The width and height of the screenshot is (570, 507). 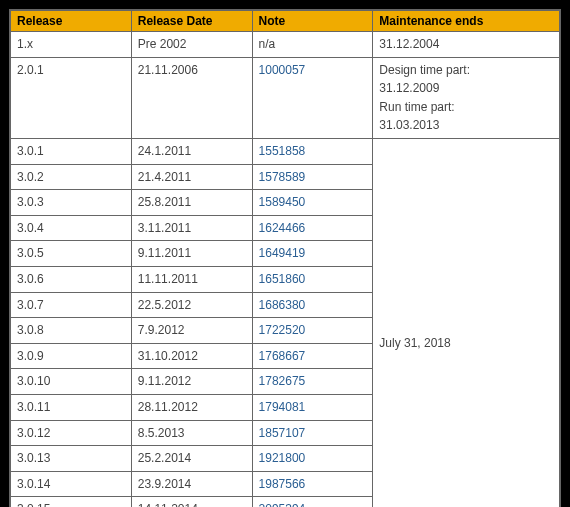 I want to click on note-link: 1649419, so click(x=282, y=253).